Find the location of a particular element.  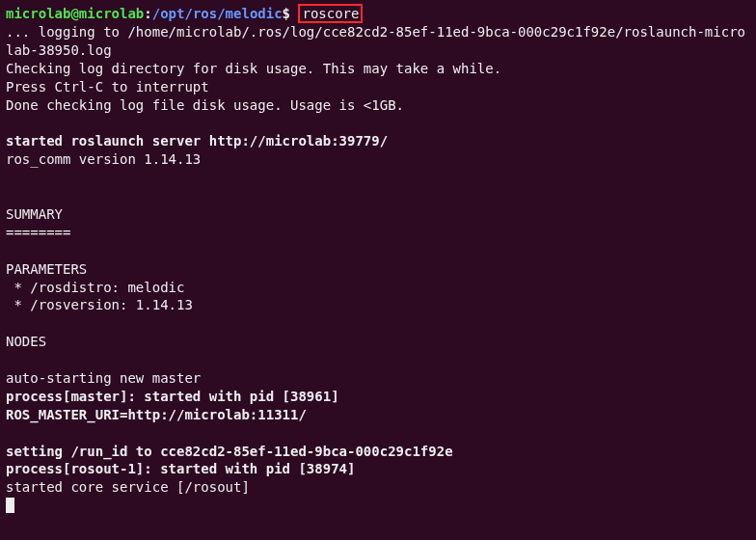

prompt-colon: : is located at coordinates (148, 14).